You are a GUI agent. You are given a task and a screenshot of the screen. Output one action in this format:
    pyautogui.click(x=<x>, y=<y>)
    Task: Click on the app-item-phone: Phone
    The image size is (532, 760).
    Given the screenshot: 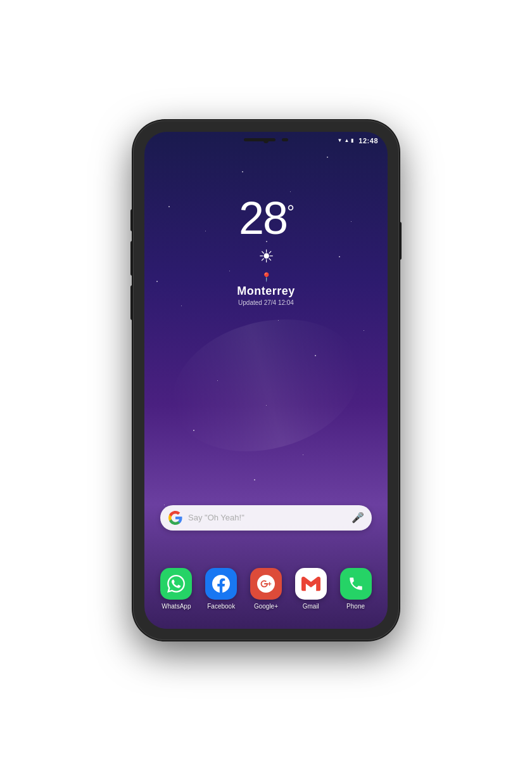 What is the action you would take?
    pyautogui.click(x=356, y=589)
    